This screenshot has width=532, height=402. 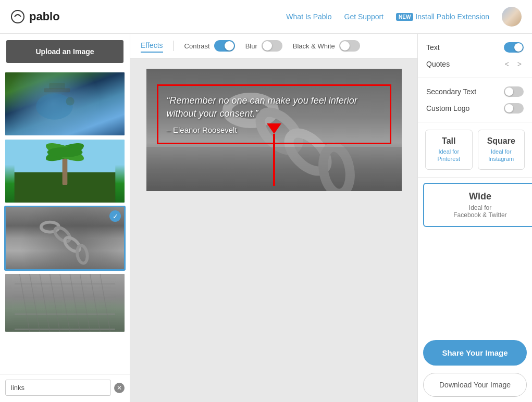 What do you see at coordinates (274, 46) in the screenshot?
I see `effects-bar: Effects Contrast Blur Black & White` at bounding box center [274, 46].